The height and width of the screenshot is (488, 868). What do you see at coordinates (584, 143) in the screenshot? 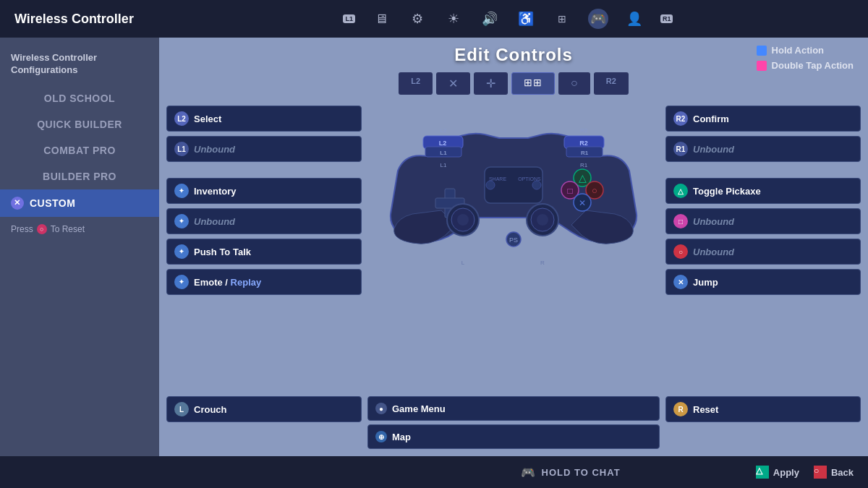
I see `svg-text: R2` at bounding box center [584, 143].